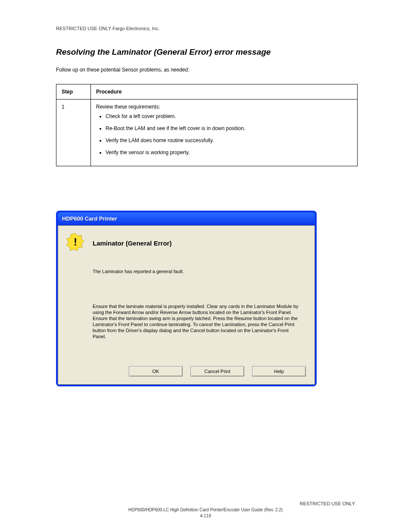 This screenshot has height=532, width=411. I want to click on section-title: Resolving the Laminator (General Error) …, so click(163, 52).